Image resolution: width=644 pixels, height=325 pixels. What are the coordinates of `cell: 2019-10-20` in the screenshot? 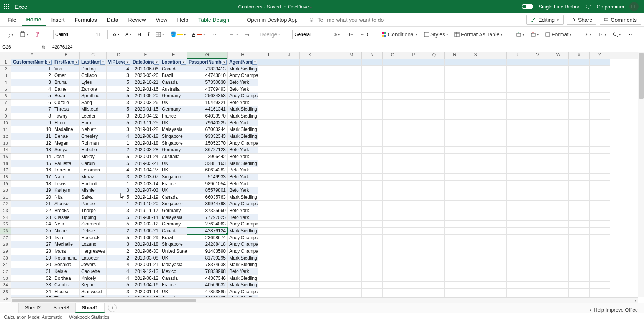 It's located at (146, 204).